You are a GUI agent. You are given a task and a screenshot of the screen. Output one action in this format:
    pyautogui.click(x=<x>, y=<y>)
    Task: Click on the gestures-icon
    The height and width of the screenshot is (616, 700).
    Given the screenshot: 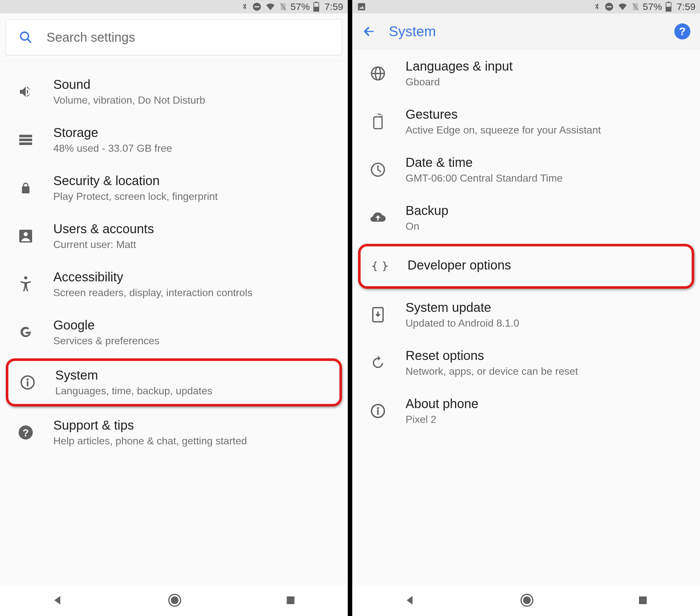 What is the action you would take?
    pyautogui.click(x=378, y=122)
    